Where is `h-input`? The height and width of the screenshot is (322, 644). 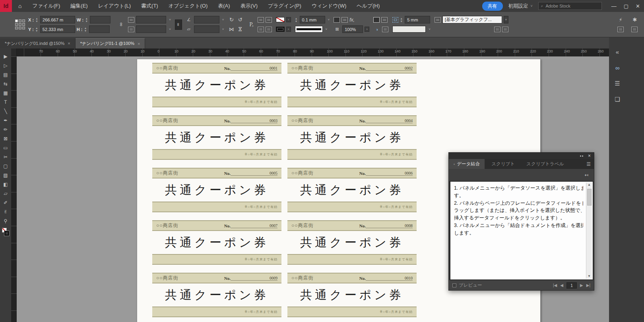 h-input is located at coordinates (99, 29).